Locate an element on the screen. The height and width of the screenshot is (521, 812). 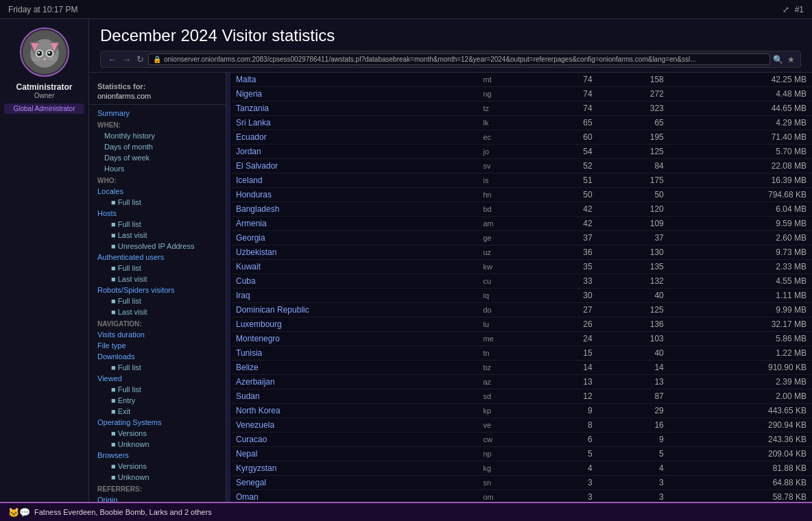
nav-item-viewed-entry: ■ Entry is located at coordinates (158, 400).